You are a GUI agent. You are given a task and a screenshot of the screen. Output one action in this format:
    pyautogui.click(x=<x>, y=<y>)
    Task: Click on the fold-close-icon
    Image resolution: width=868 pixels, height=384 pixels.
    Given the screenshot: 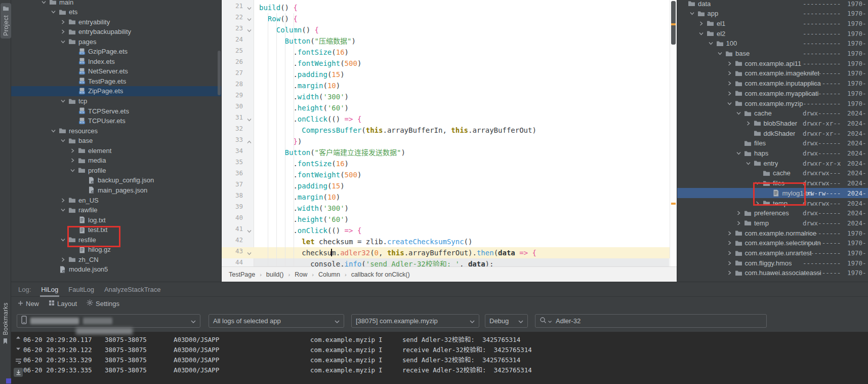 What is the action you would take?
    pyautogui.click(x=249, y=141)
    